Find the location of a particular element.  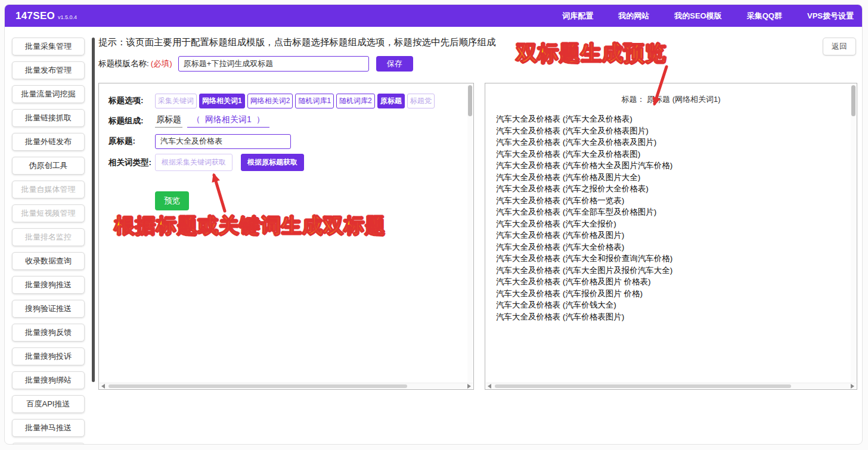

original-title-input is located at coordinates (223, 142).